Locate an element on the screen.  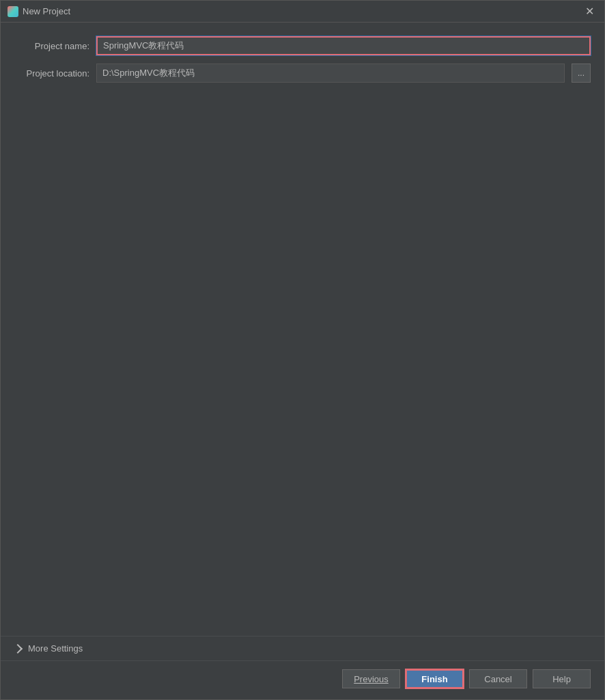
project-location-row: Project location: ... is located at coordinates (302, 73).